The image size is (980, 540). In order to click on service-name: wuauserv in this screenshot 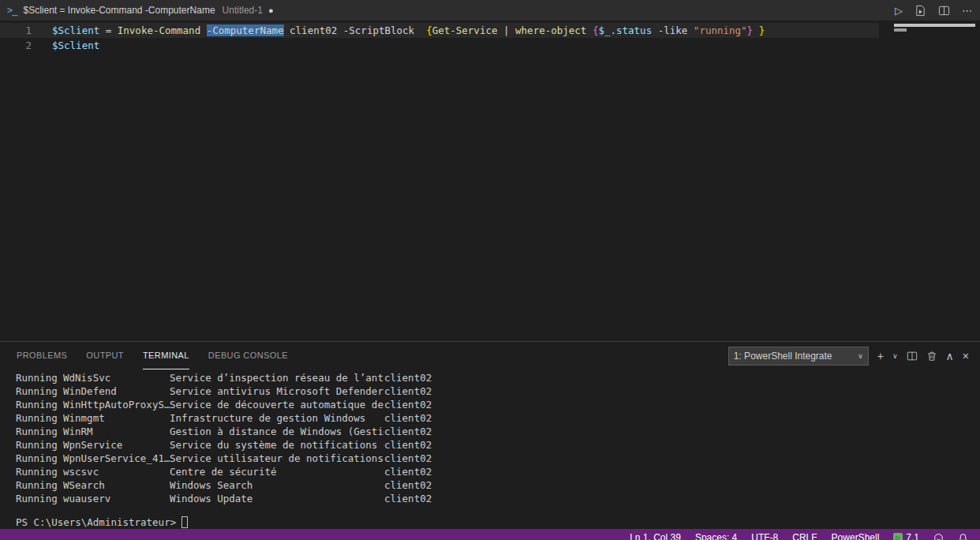, I will do `click(117, 499)`.